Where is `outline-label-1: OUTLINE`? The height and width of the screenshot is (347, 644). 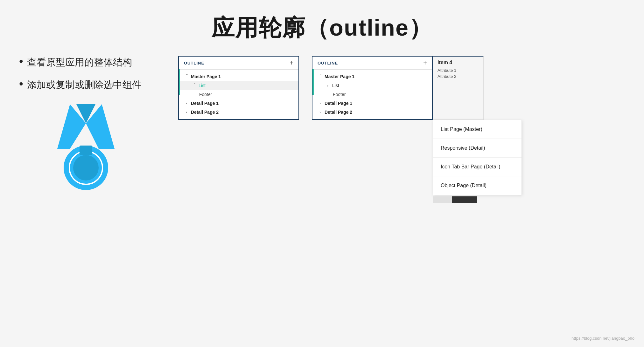 outline-label-1: OUTLINE is located at coordinates (194, 63).